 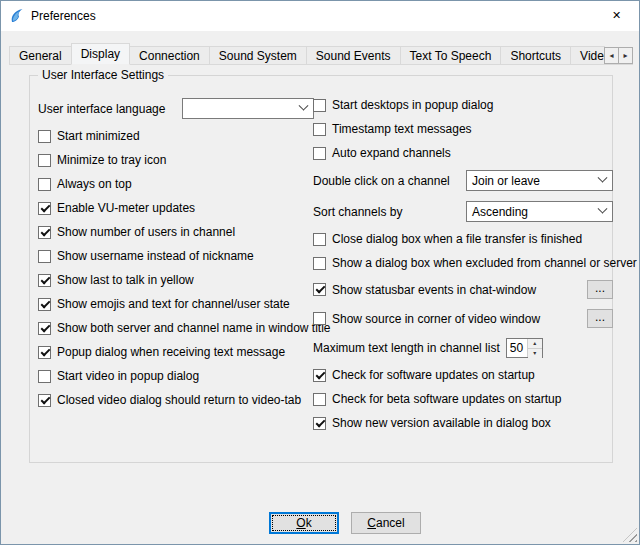 What do you see at coordinates (535, 354) in the screenshot?
I see `spin-down-button: ▾` at bounding box center [535, 354].